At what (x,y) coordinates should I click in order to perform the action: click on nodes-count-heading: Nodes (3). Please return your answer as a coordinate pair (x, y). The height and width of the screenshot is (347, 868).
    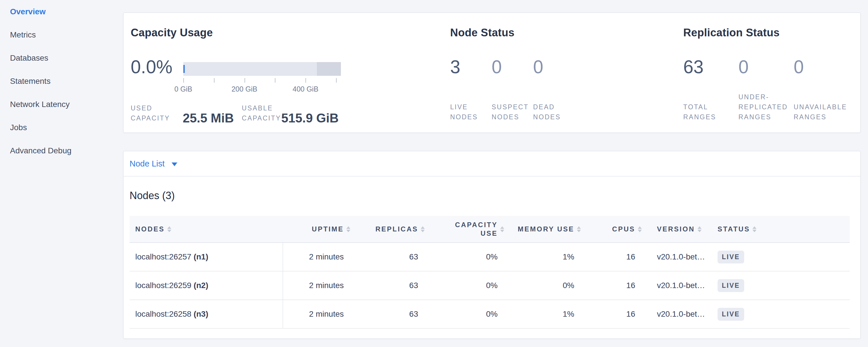
    Looking at the image, I should click on (152, 196).